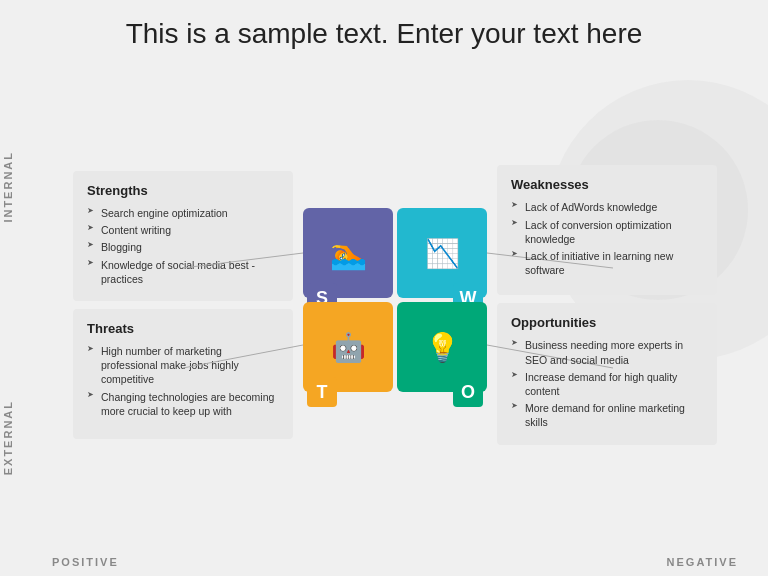 The width and height of the screenshot is (768, 576). I want to click on o-label: O, so click(468, 392).